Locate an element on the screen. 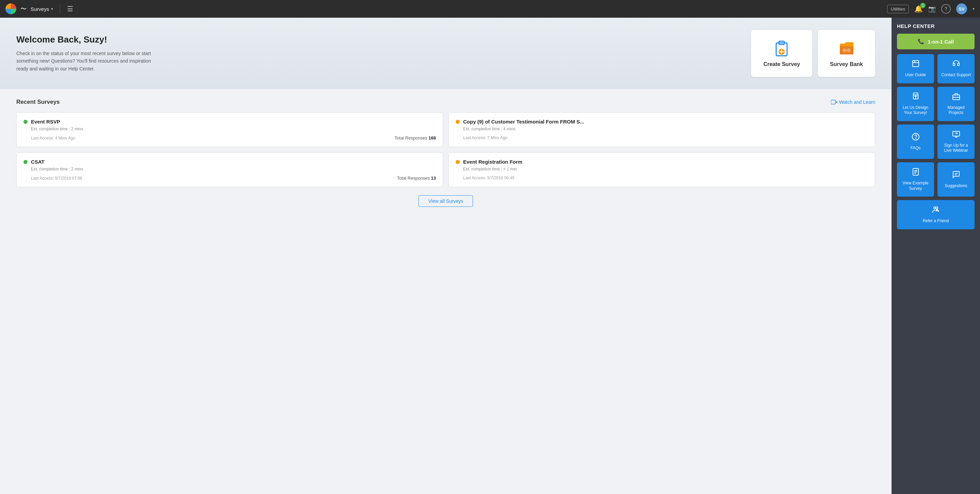 This screenshot has height=494, width=980. survey-responses: Total Responses 13 is located at coordinates (417, 178).